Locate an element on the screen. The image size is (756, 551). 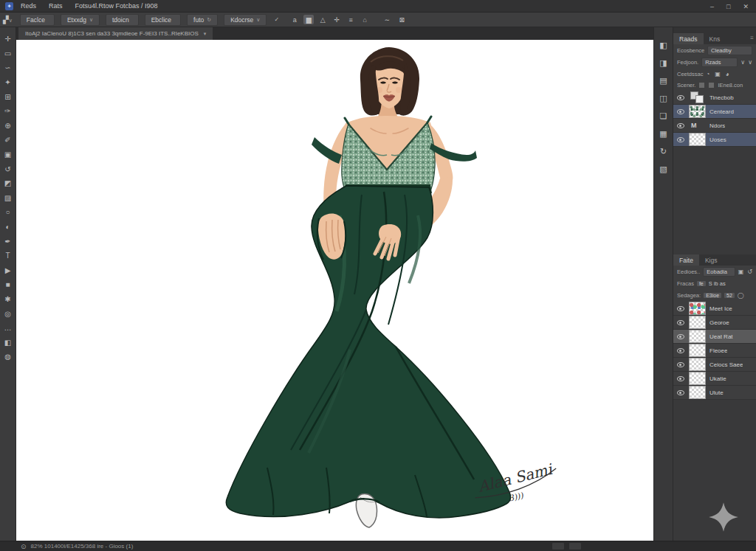
dock-panel-icon-1: ◧ is located at coordinates (664, 46).